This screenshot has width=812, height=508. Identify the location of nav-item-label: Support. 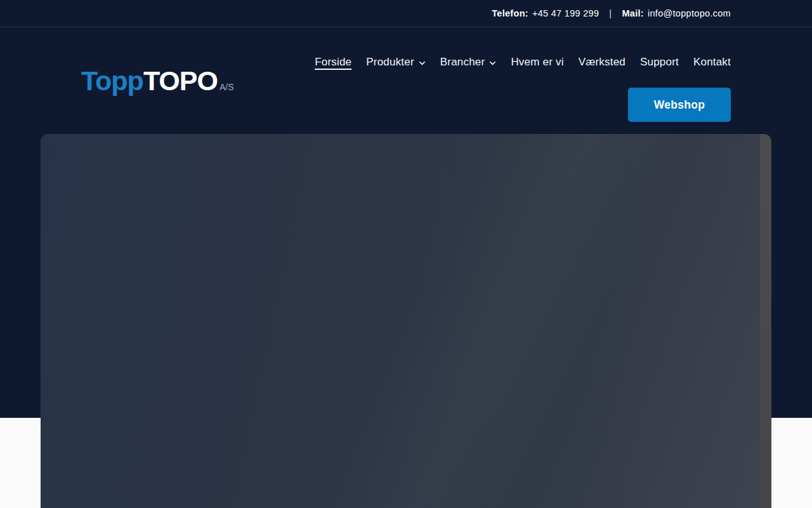
(660, 62).